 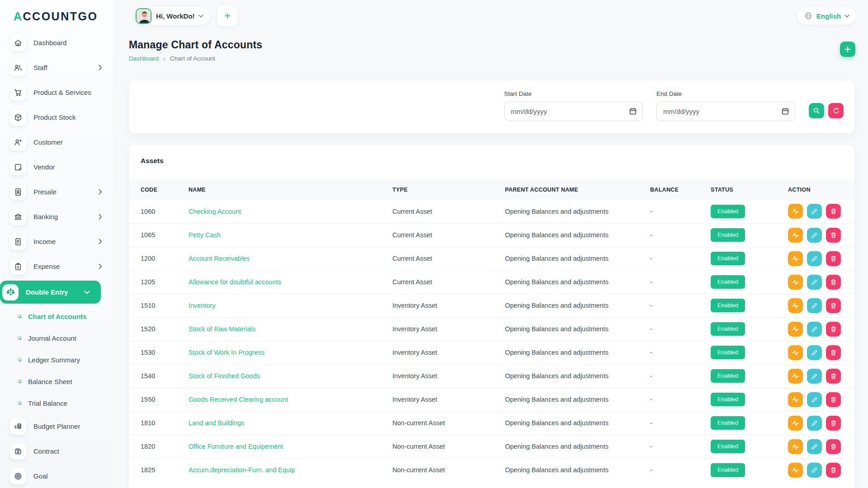 What do you see at coordinates (57, 167) in the screenshot?
I see `sidebar-item-vendor: Vendor` at bounding box center [57, 167].